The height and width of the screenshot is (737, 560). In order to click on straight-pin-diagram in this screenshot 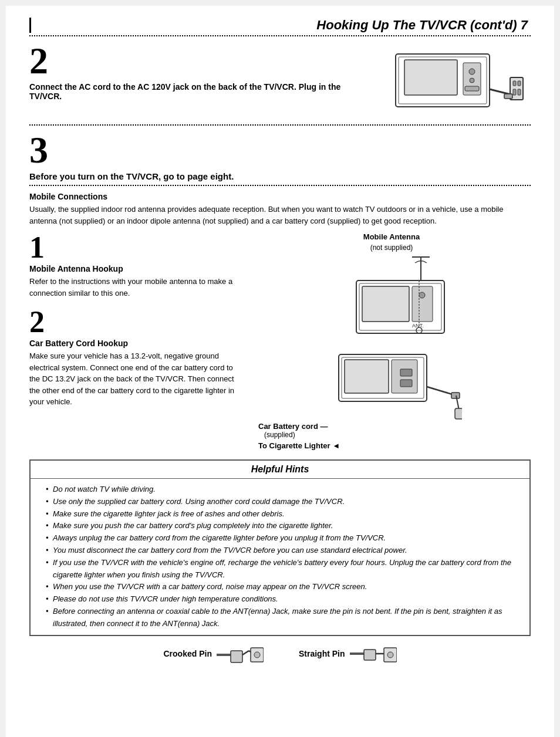, I will do `click(373, 654)`.